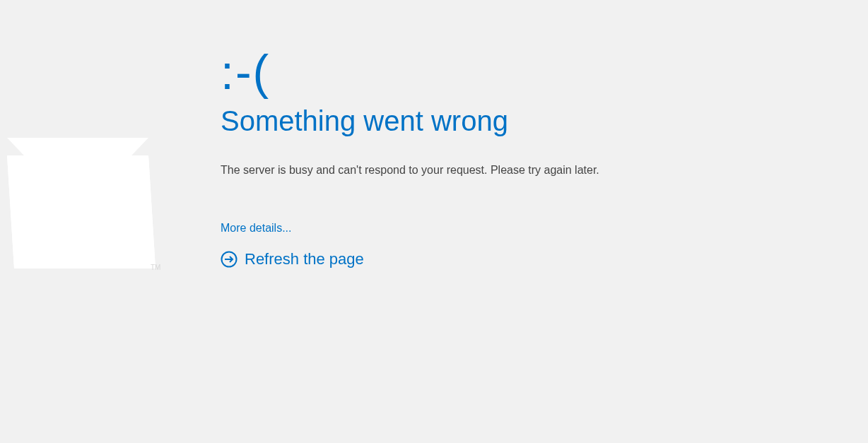 The height and width of the screenshot is (443, 868). Describe the element at coordinates (496, 122) in the screenshot. I see `error-heading: Something went wrong` at that location.